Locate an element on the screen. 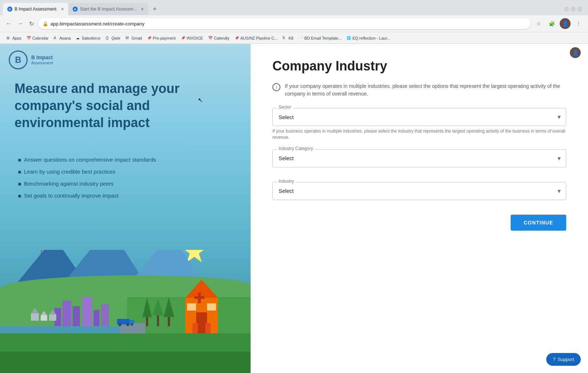 The image size is (588, 373). bullet-text-4: Set goals to continually improve impact is located at coordinates (71, 195).